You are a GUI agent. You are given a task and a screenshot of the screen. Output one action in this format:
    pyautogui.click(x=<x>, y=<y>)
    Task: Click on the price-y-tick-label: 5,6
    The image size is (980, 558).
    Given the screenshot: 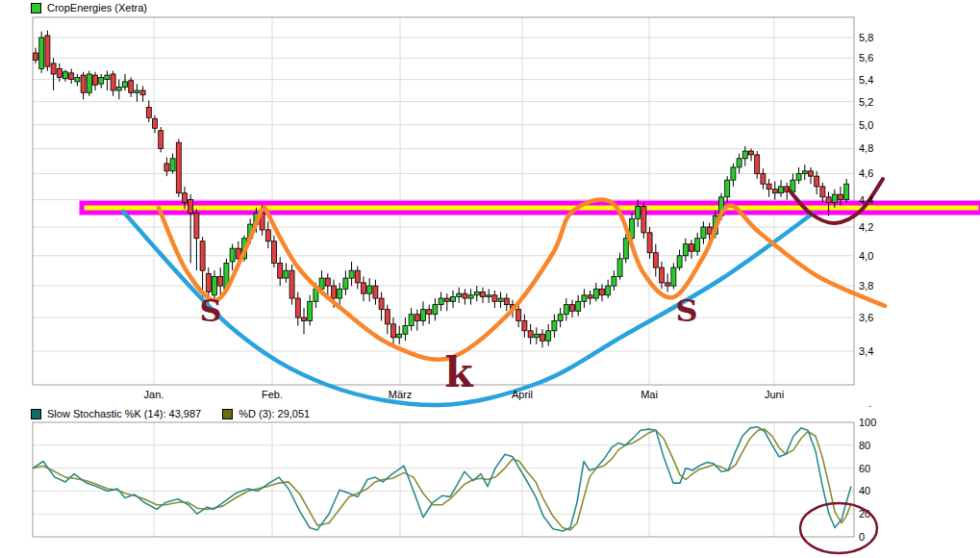 What is the action you would take?
    pyautogui.click(x=866, y=58)
    